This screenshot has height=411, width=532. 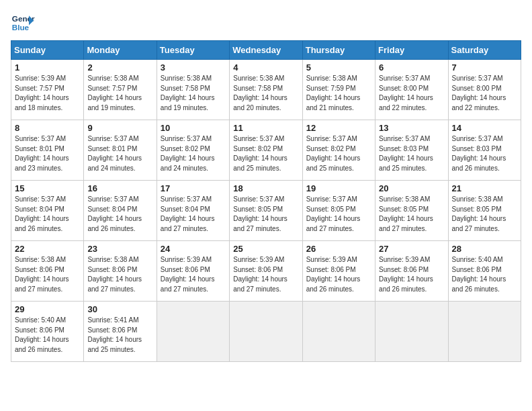 I want to click on calendar-cell: 5 Sunrise: 5:38 AMSunset: 7:59 PMDayligh…, so click(x=339, y=90).